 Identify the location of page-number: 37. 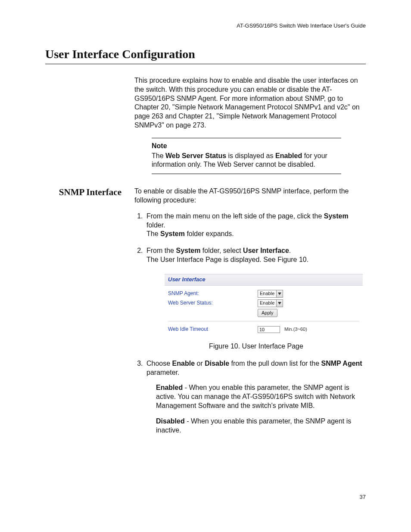
(363, 497).